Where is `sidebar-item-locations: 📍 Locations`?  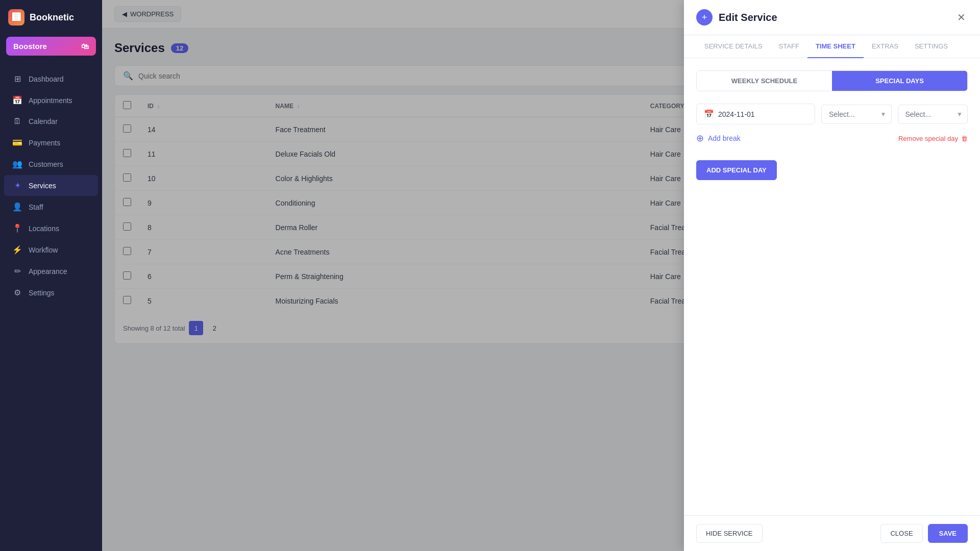 sidebar-item-locations: 📍 Locations is located at coordinates (51, 229).